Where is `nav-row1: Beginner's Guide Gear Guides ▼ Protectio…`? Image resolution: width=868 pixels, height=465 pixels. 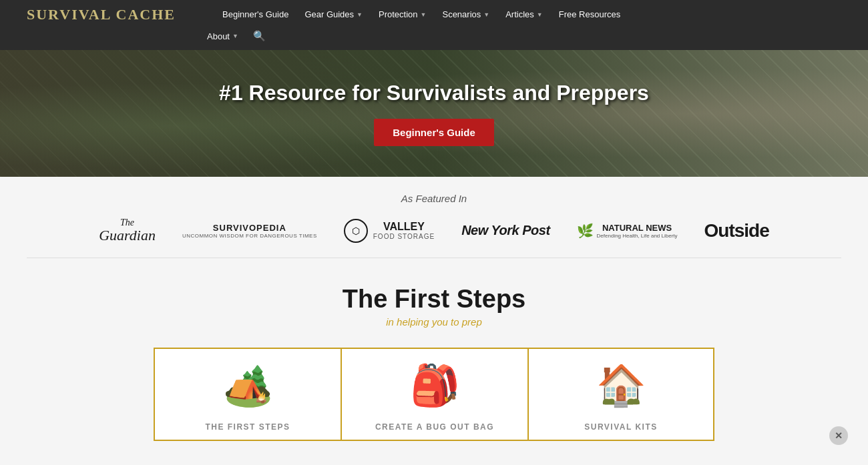
nav-row1: Beginner's Guide Gear Guides ▼ Protectio… is located at coordinates (529, 15).